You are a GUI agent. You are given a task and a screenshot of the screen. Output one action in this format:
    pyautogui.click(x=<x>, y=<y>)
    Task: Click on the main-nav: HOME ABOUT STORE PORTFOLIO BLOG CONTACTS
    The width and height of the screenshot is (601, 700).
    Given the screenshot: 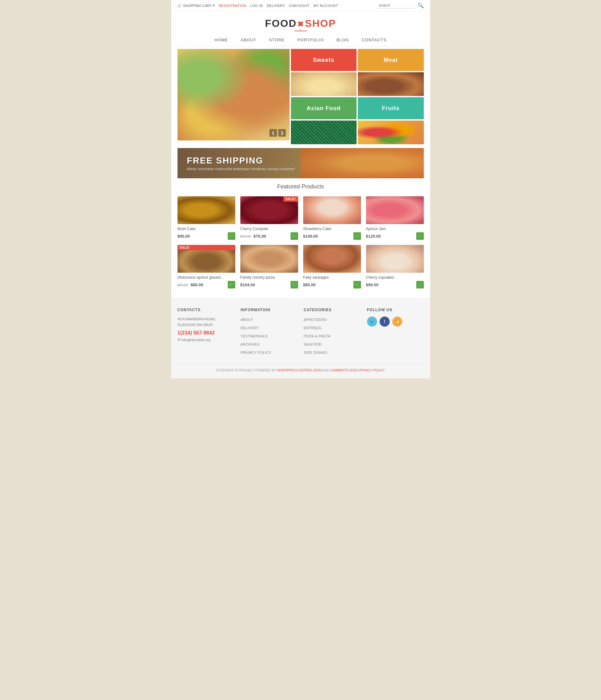 What is the action you would take?
    pyautogui.click(x=301, y=40)
    